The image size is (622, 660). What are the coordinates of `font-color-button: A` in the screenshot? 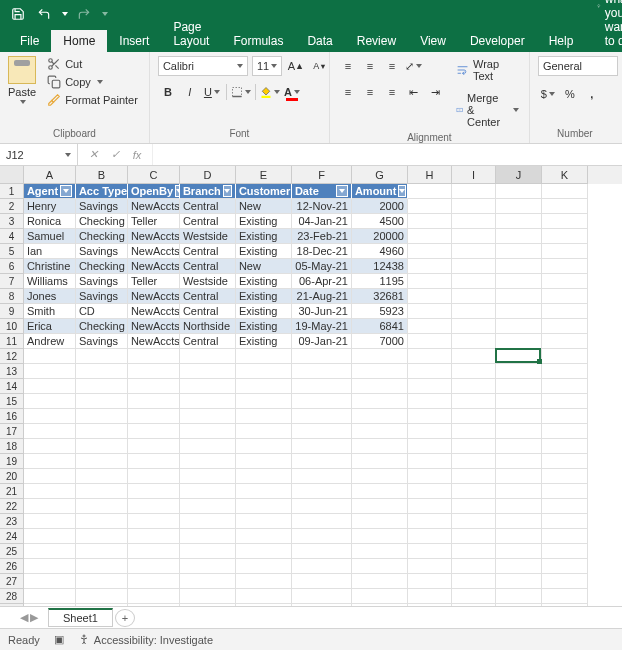 It's located at (292, 92).